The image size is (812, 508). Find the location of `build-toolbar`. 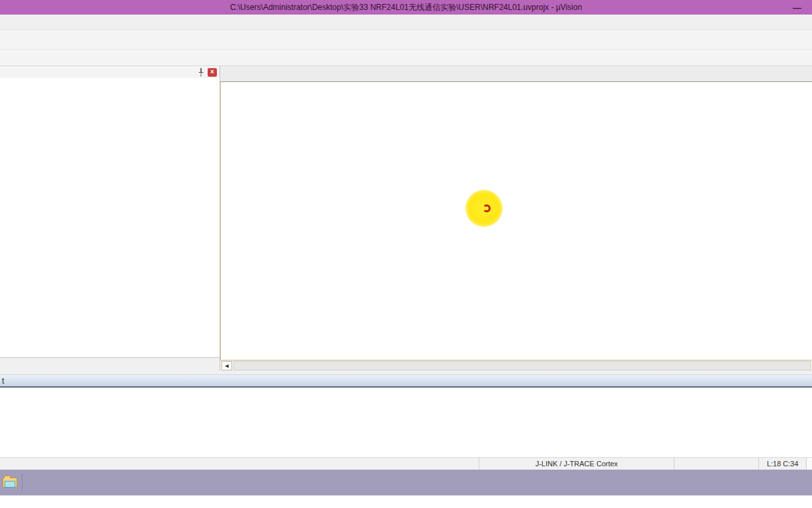

build-toolbar is located at coordinates (406, 58).